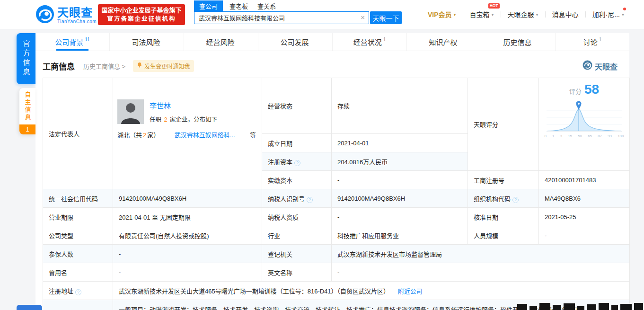 The width and height of the screenshot is (644, 310). What do you see at coordinates (66, 15) in the screenshot?
I see `tianyancha-logo: 天眼查 TianYanCha.com` at bounding box center [66, 15].